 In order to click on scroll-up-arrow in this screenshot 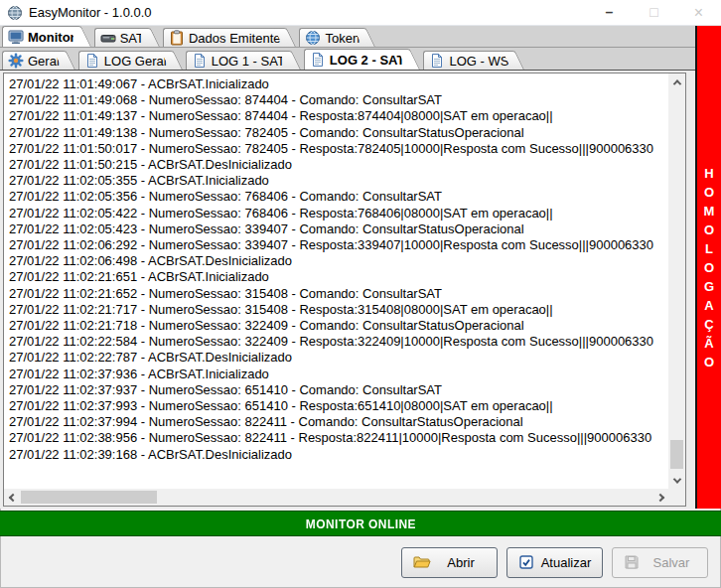, I will do `click(677, 81)`.